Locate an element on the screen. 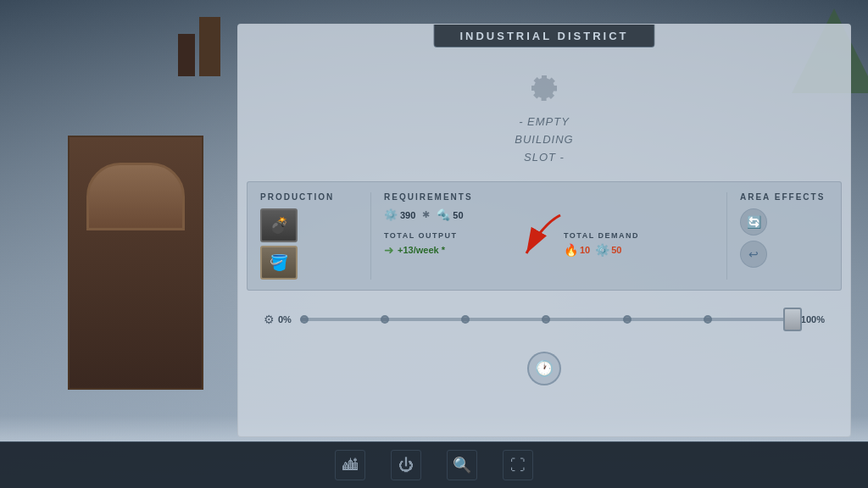 This screenshot has height=488, width=868. building-window is located at coordinates (136, 197).